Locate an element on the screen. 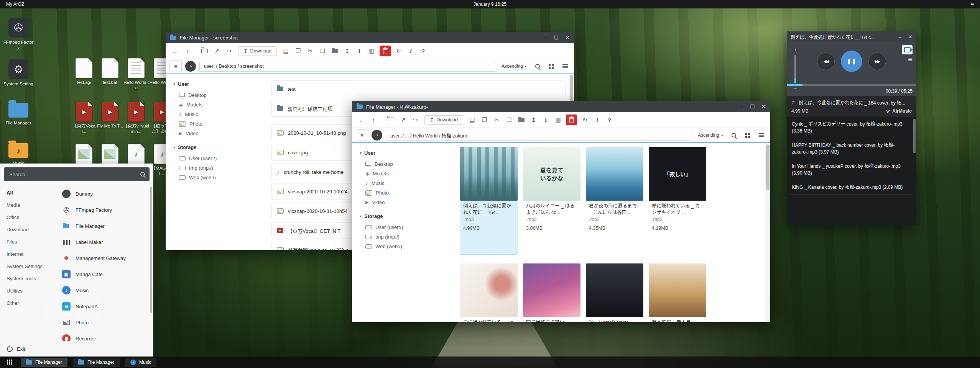 The height and width of the screenshot is (368, 980). airmusic-badge: AirMusic is located at coordinates (899, 111).